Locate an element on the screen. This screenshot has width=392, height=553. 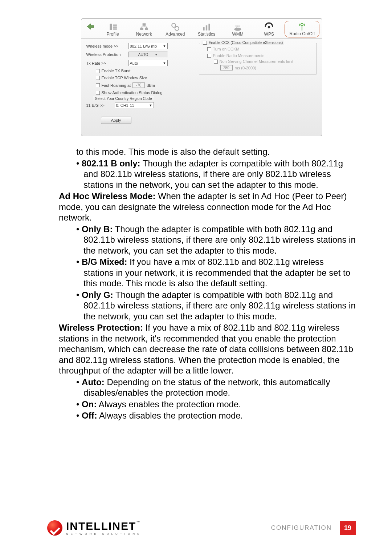
non-serving-channel-checkbox: Non-Serving Channel Measurements limit is located at coordinates (264, 61).